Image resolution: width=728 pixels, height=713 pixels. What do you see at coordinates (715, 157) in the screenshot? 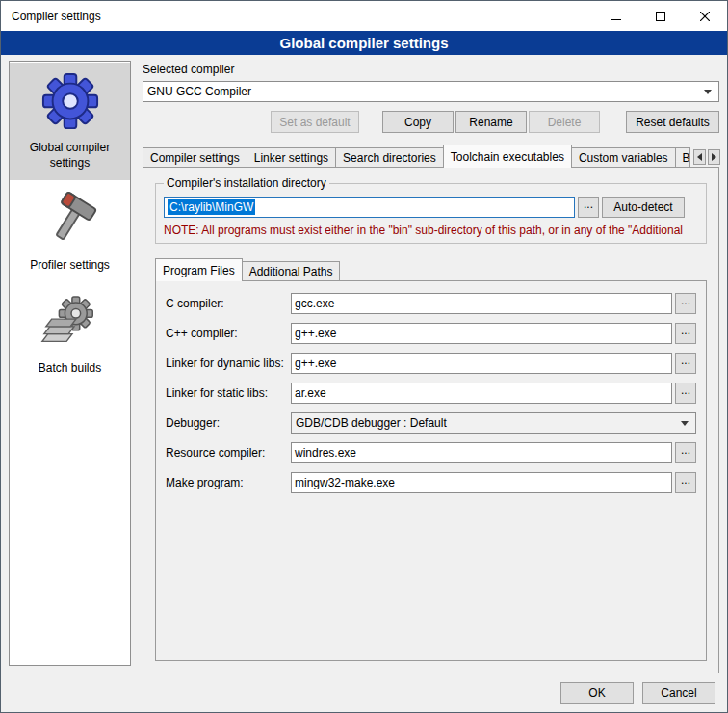
I see `tab-scroll-right-button` at bounding box center [715, 157].